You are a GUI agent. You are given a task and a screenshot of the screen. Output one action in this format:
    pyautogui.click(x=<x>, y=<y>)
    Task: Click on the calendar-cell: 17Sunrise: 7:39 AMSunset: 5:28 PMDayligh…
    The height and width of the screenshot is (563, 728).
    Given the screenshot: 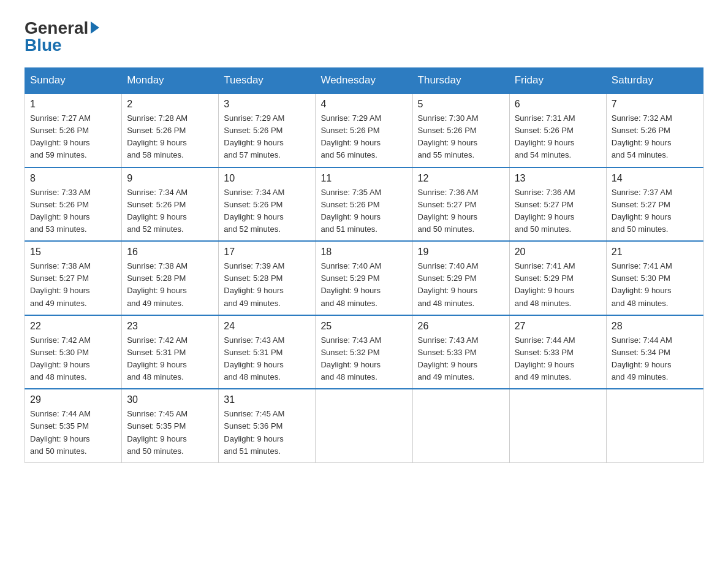 What is the action you would take?
    pyautogui.click(x=267, y=278)
    